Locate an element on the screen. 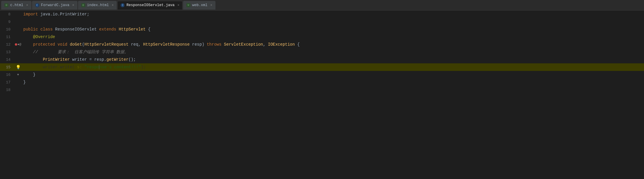  tab-close-response-java: × is located at coordinates (178, 5).